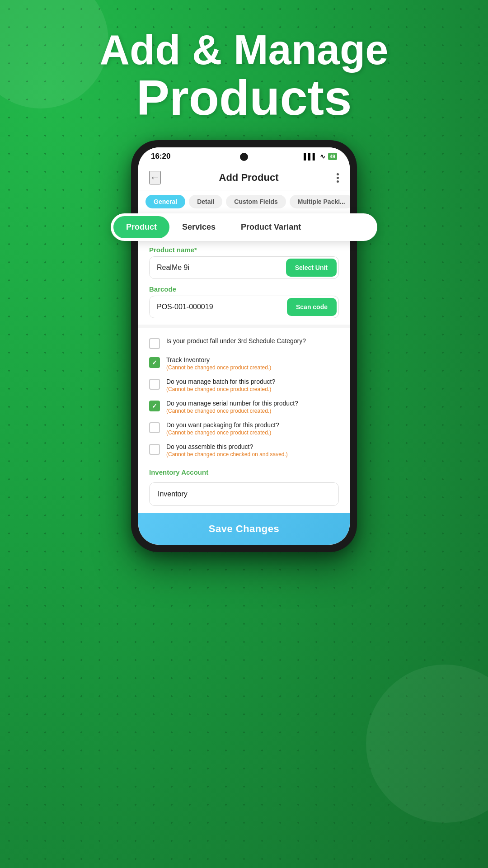 This screenshot has width=488, height=868. What do you see at coordinates (244, 529) in the screenshot?
I see `save-changes-button: Save Changes` at bounding box center [244, 529].